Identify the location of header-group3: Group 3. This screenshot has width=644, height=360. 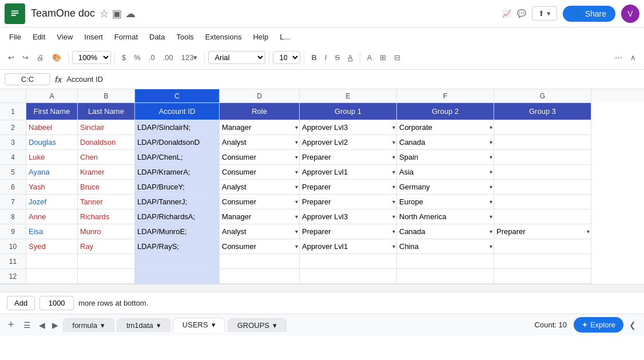
(543, 112).